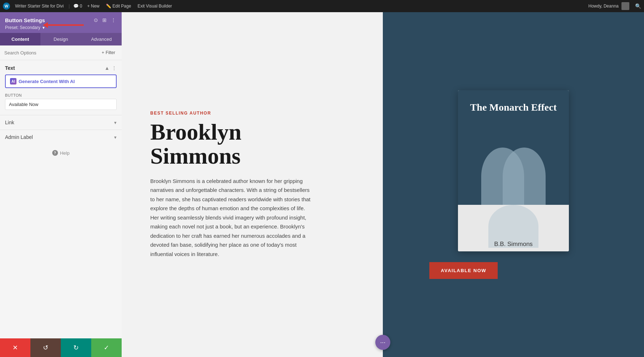  What do you see at coordinates (55, 153) in the screenshot?
I see `help-icon: ?` at bounding box center [55, 153].